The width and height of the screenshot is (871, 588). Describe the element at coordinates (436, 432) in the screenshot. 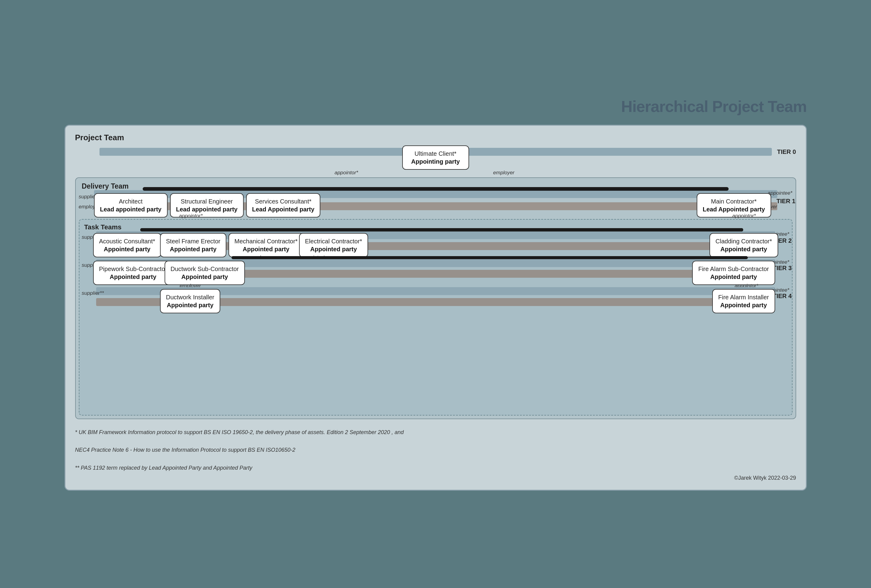

I see `footnote-line1: * UK BIM Framework Information protocol …` at that location.